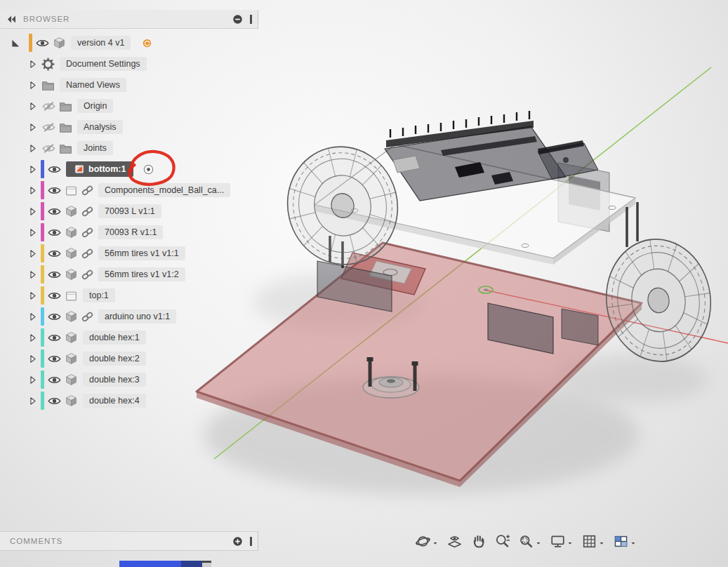 This screenshot has width=728, height=567. What do you see at coordinates (237, 20) in the screenshot?
I see `minus-circle-icon` at bounding box center [237, 20].